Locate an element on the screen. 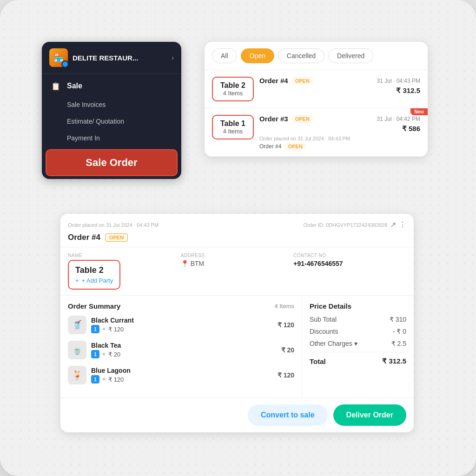 The image size is (476, 476). sale-icon: 📋 is located at coordinates (56, 86).